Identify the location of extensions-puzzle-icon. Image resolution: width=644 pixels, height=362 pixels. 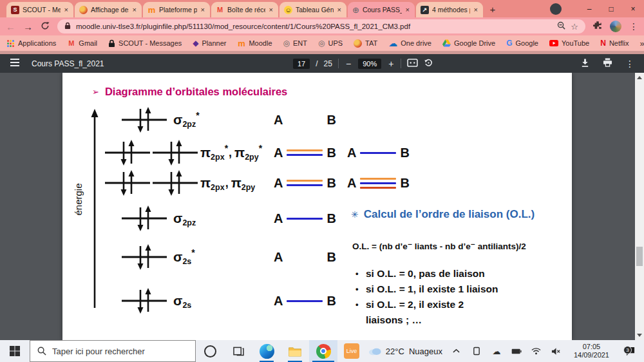
(598, 26).